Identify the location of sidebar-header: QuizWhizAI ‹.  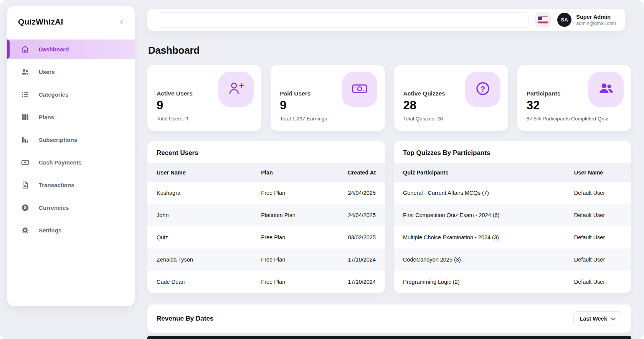
(71, 18).